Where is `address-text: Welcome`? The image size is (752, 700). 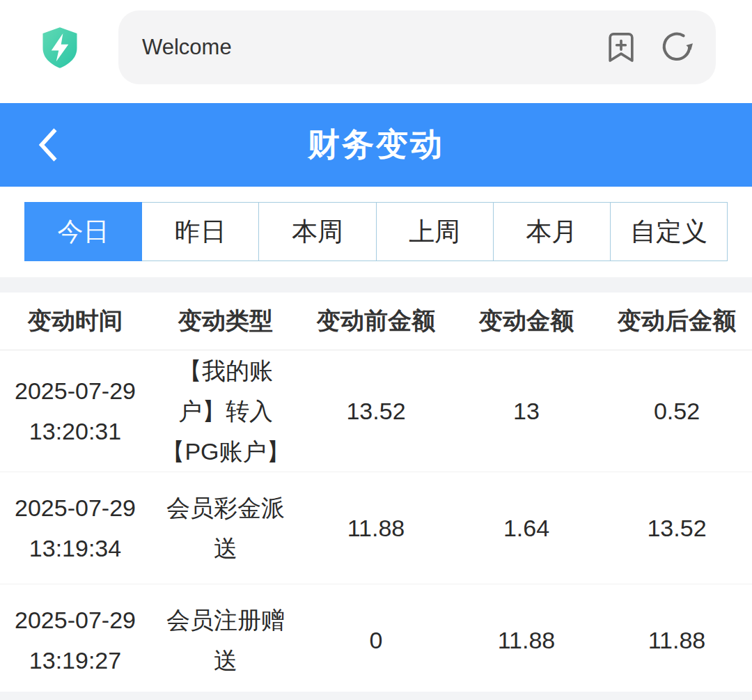
address-text: Welcome is located at coordinates (363, 47).